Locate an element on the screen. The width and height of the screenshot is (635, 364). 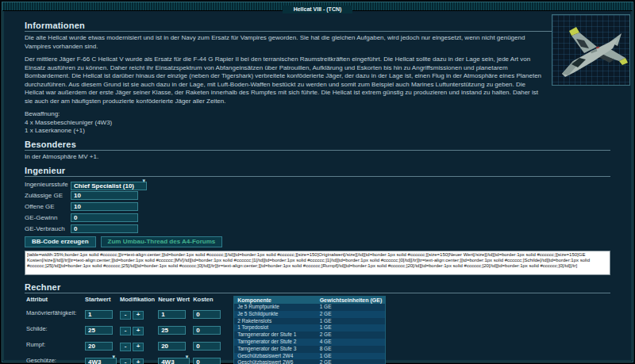
col-gewichtseinheiten: Gewichtseinheiten (GE) is located at coordinates (351, 301).